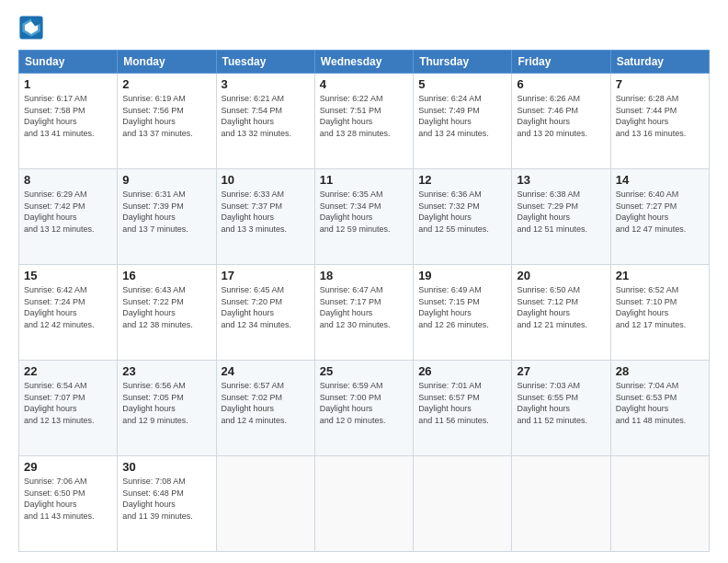 This screenshot has height=563, width=728. Describe the element at coordinates (463, 408) in the screenshot. I see `day-cell: 26 Sunrise: 7:01 AM Sunset: 6:57 PM Dayl…` at that location.